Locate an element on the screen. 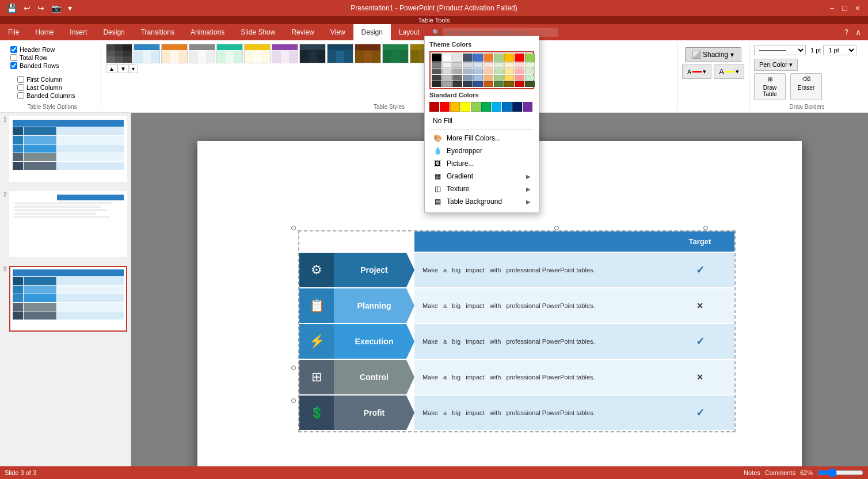 The width and height of the screenshot is (868, 479). shading-dropdown-arrow: ▾ is located at coordinates (732, 55).